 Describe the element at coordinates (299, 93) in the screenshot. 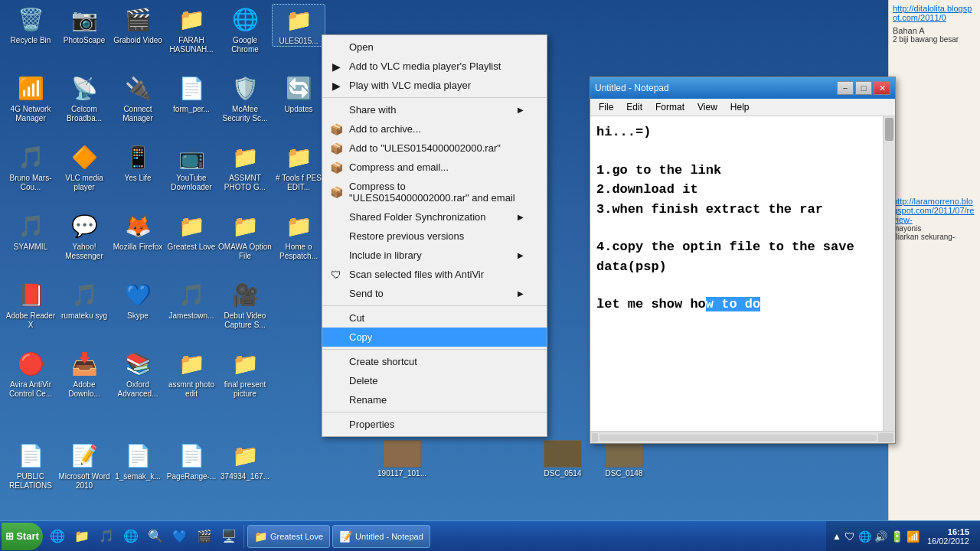

I see `desktop-icon-updates: 🔄 Updates` at that location.